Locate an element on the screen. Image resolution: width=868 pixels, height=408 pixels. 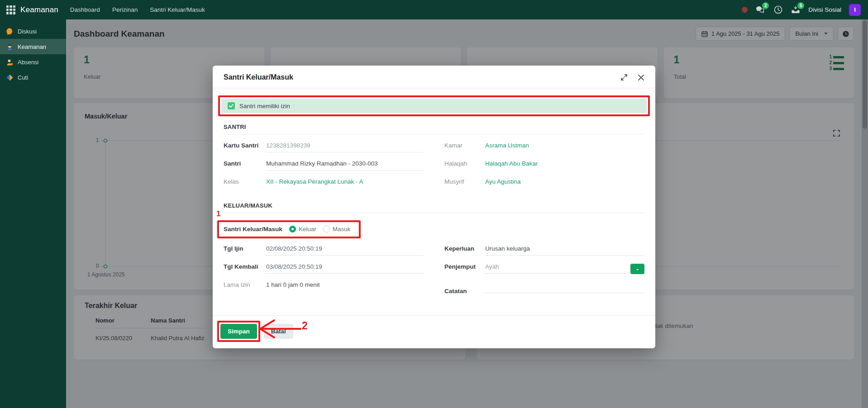
top-navbar: Keamanan Dashboard Perizinan Santri Kelu… is located at coordinates (434, 10).